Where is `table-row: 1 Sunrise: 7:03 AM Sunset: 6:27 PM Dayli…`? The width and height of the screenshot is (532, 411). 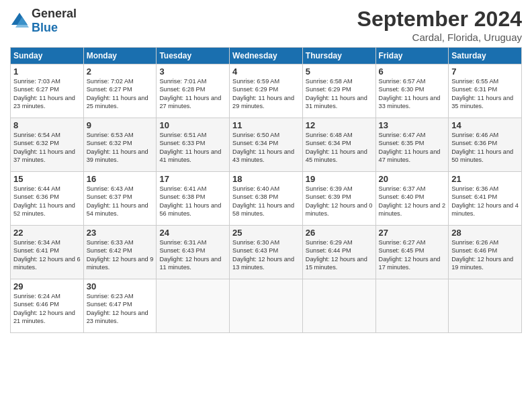
table-row: 1 Sunrise: 7:03 AM Sunset: 6:27 PM Dayli… is located at coordinates (47, 91).